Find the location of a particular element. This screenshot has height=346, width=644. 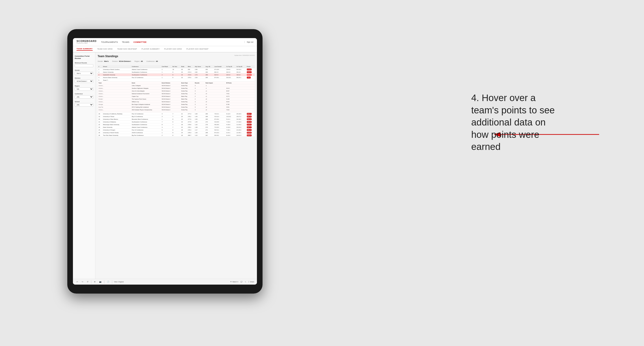

cell-rnds: 18 is located at coordinates (184, 135).